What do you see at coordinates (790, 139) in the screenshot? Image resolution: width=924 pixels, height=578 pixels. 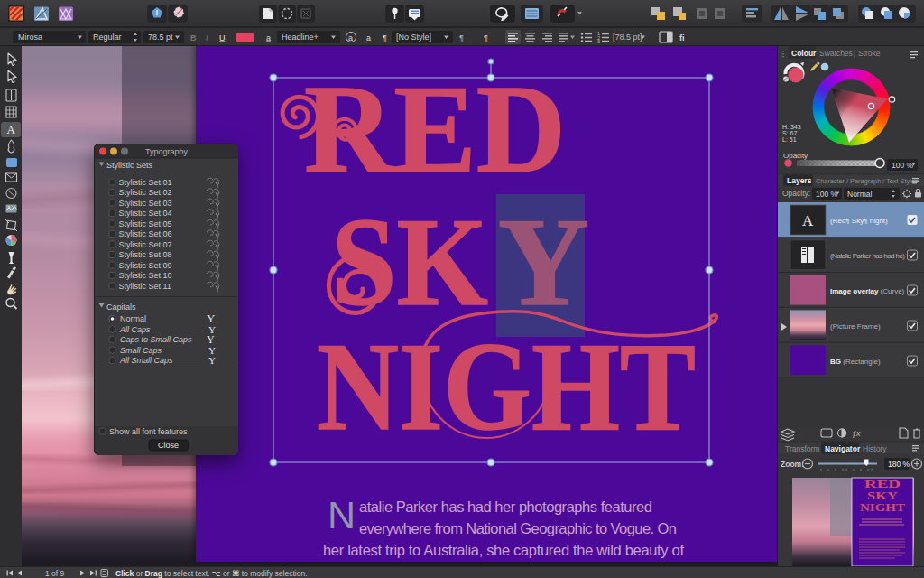 I see `svg-text: L: 51` at bounding box center [790, 139].